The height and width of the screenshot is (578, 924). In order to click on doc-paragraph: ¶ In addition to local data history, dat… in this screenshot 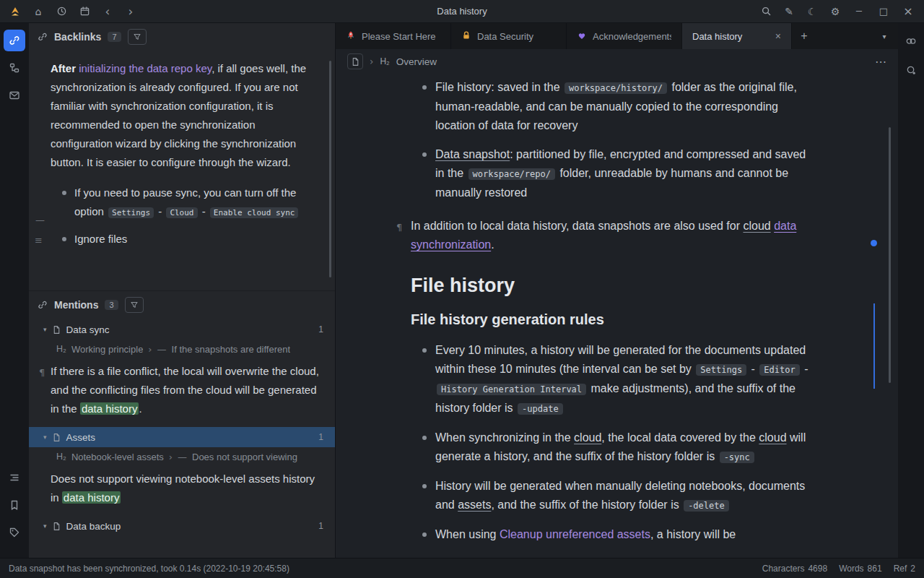, I will do `click(613, 236)`.